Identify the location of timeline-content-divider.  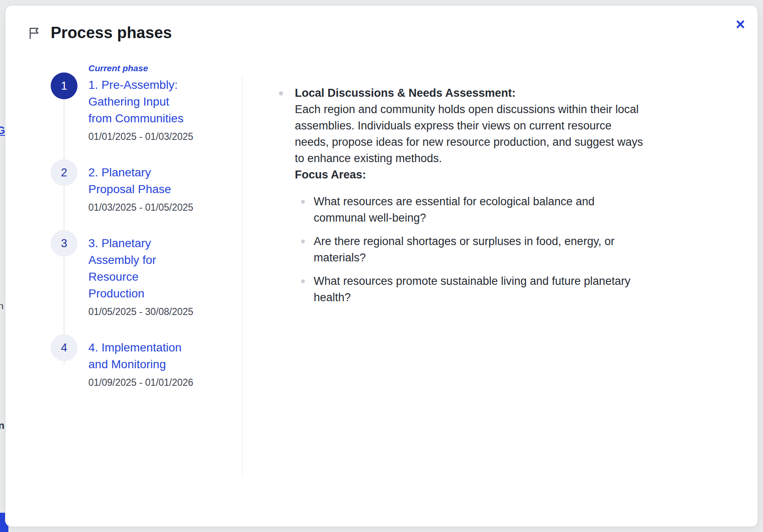
(242, 276).